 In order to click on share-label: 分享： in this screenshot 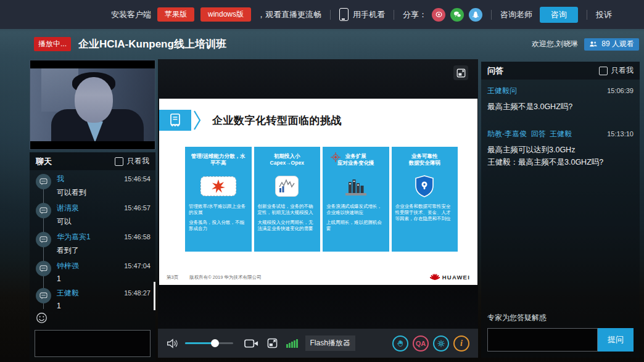, I will do `click(415, 15)`.